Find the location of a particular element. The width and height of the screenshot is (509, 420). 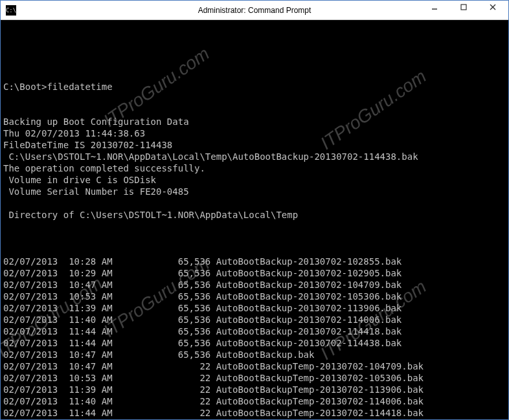

file-row: 02/07/2013 10:29 AM 65,536 AutoBootBacku… is located at coordinates (254, 273).